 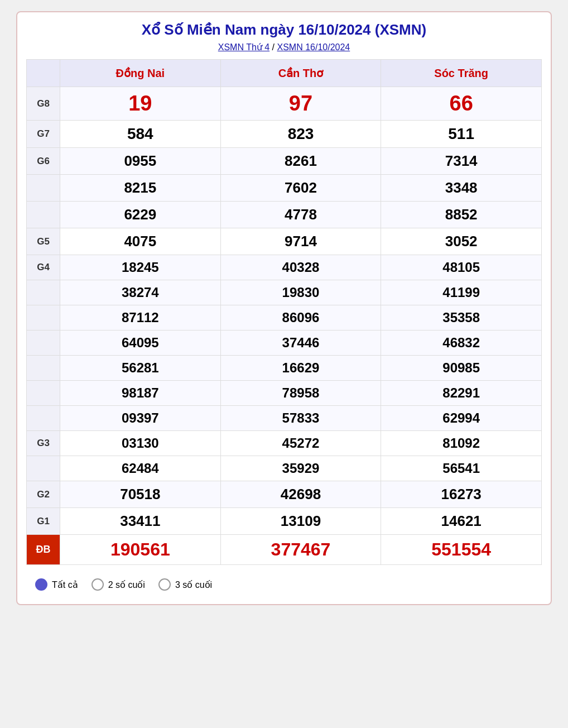 What do you see at coordinates (461, 393) in the screenshot?
I see `g4-6-soctrang: 82291` at bounding box center [461, 393].